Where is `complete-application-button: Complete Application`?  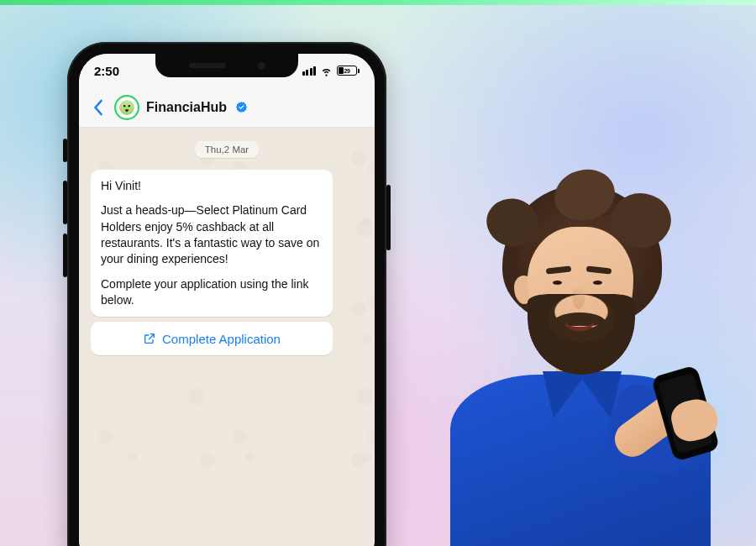
complete-application-button: Complete Application is located at coordinates (212, 339).